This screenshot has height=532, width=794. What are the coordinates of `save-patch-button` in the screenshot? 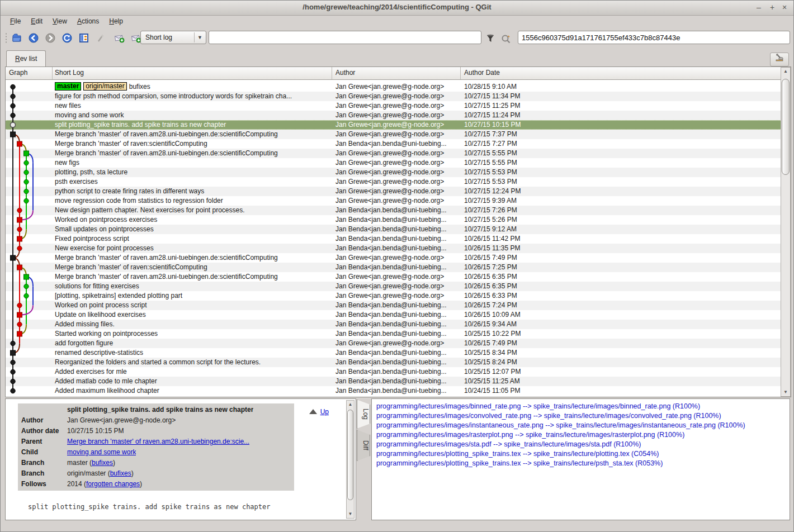 It's located at (120, 38).